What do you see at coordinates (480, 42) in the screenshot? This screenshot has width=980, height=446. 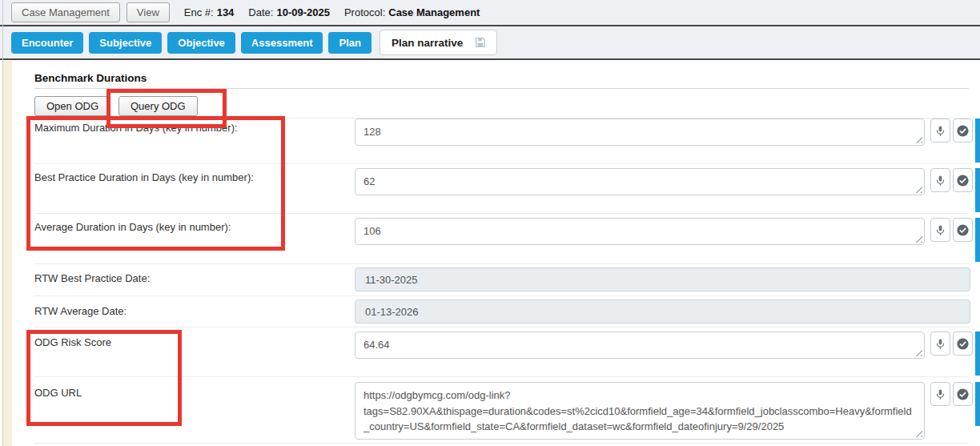 I see `floppy-disk-icon` at bounding box center [480, 42].